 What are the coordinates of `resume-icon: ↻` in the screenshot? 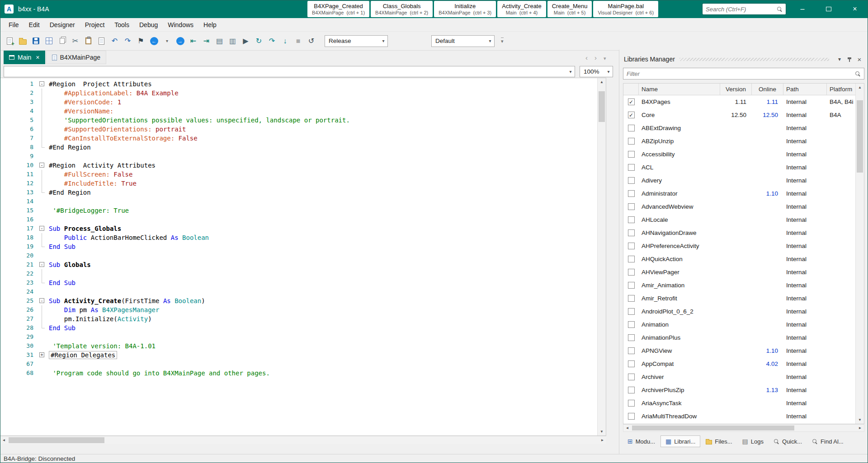 It's located at (259, 41).